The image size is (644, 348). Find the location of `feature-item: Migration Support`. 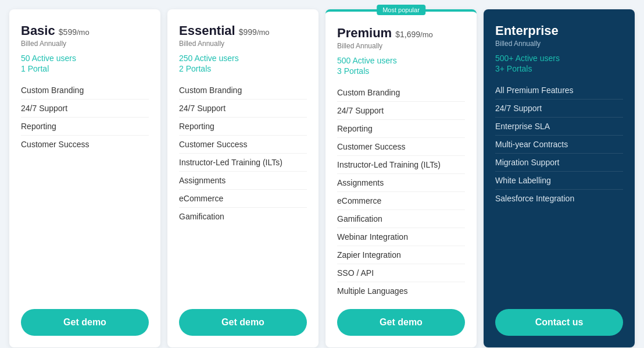

feature-item: Migration Support is located at coordinates (559, 163).